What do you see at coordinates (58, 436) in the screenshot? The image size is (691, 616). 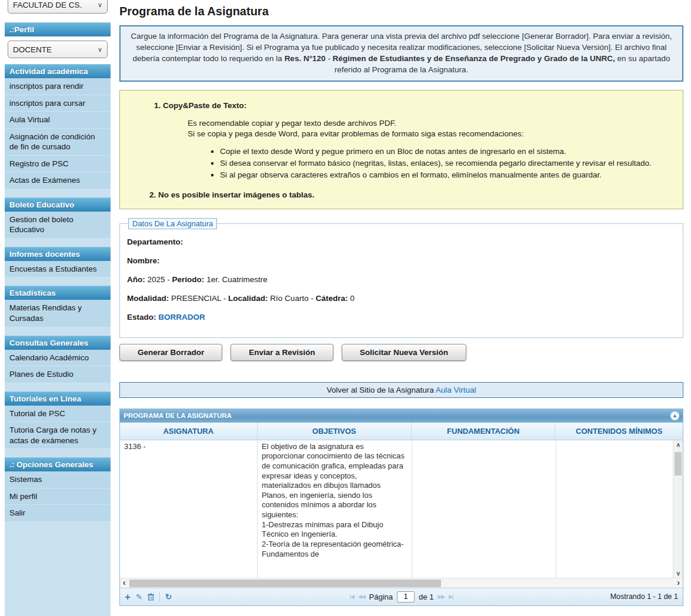 I see `sidebar-item-tutoria-carga-notas: Tutoria Carga de notas y actas de exámen…` at bounding box center [58, 436].